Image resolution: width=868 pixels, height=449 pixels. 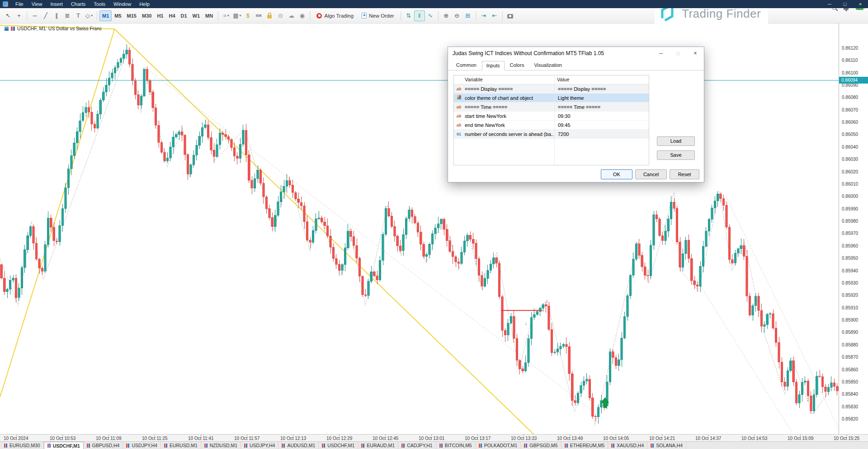 What do you see at coordinates (335, 16) in the screenshot?
I see `algo-trading-button: Algo Trading` at bounding box center [335, 16].